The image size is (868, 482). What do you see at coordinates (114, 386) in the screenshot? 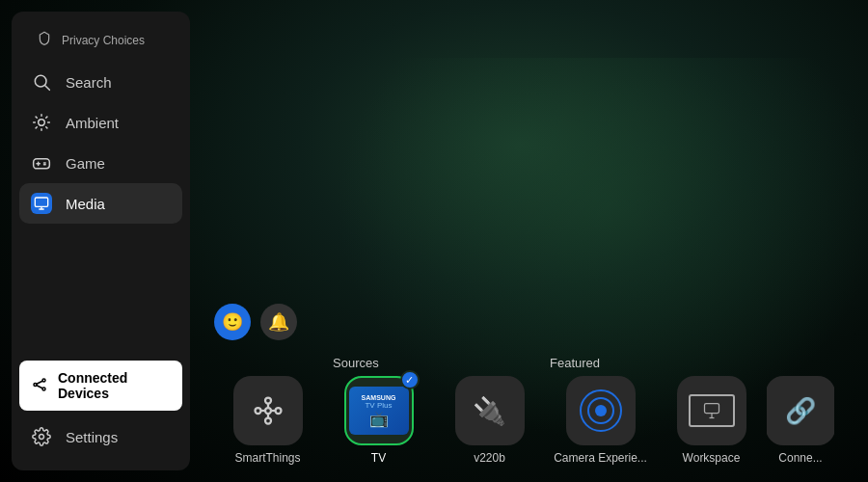
I see `connected-devices-label: Connected Devices` at bounding box center [114, 386].